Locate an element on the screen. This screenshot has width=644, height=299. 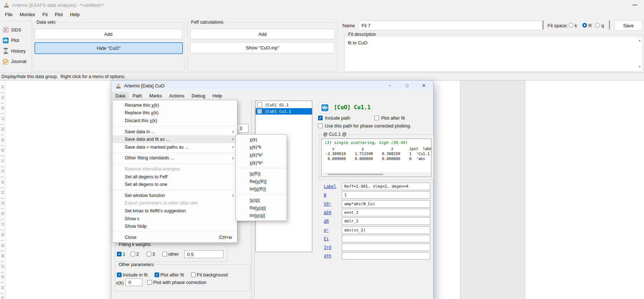
menu-item-discard-this-k: Discard this χ(k) is located at coordinates (175, 121).